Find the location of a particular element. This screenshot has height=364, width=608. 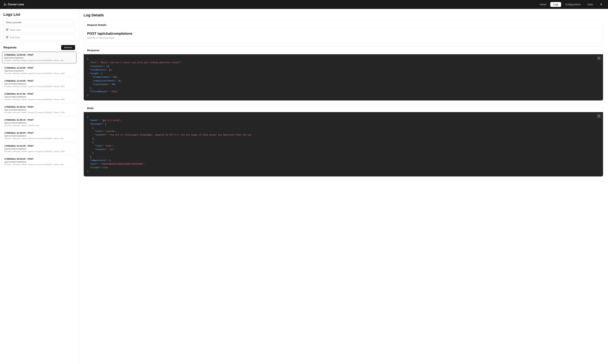

theme-toggle-button: ☀ is located at coordinates (601, 4).